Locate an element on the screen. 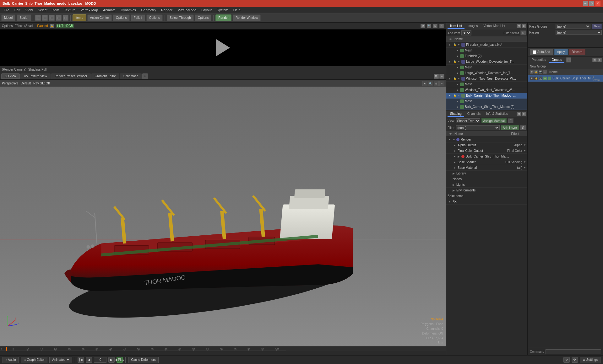 Image resolution: width=603 pixels, height=364 pixels. item-eye-icon: 👁 is located at coordinates (532, 78).